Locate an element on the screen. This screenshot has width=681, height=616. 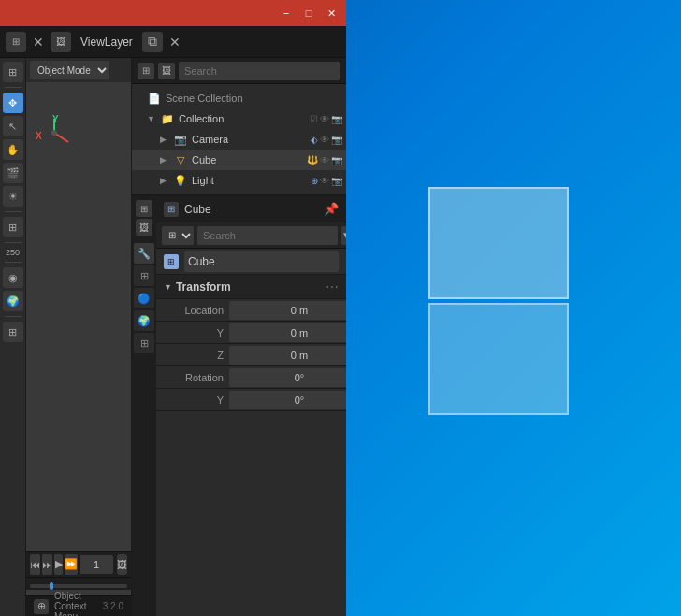
workspace-close: ✕ is located at coordinates (38, 42).